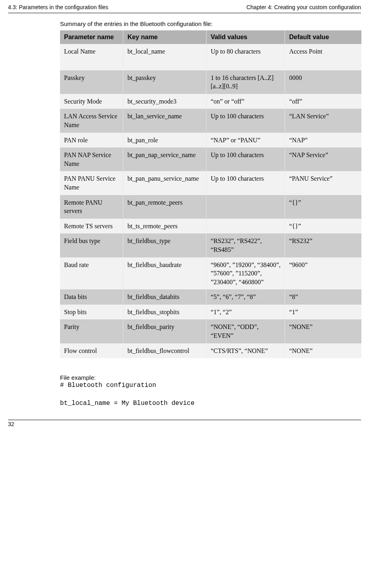 This screenshot has width=369, height=588. What do you see at coordinates (165, 351) in the screenshot?
I see `cell-key-name: bt_fieldbus_flowcont​rol` at bounding box center [165, 351].